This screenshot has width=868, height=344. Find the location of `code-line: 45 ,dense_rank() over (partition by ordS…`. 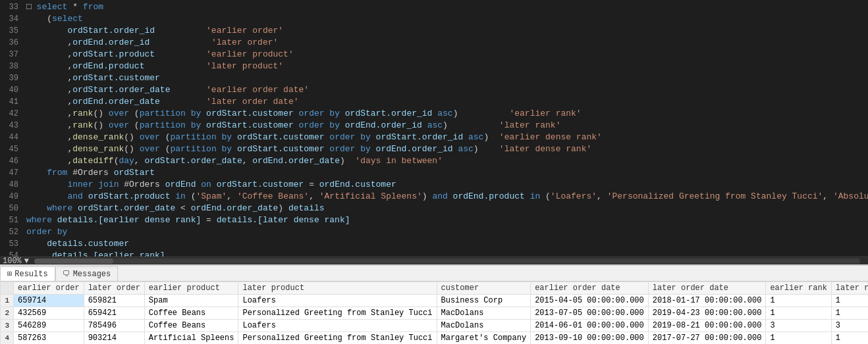

code-line: 45 ,dense_rank() over (partition by ordS… is located at coordinates (434, 149).